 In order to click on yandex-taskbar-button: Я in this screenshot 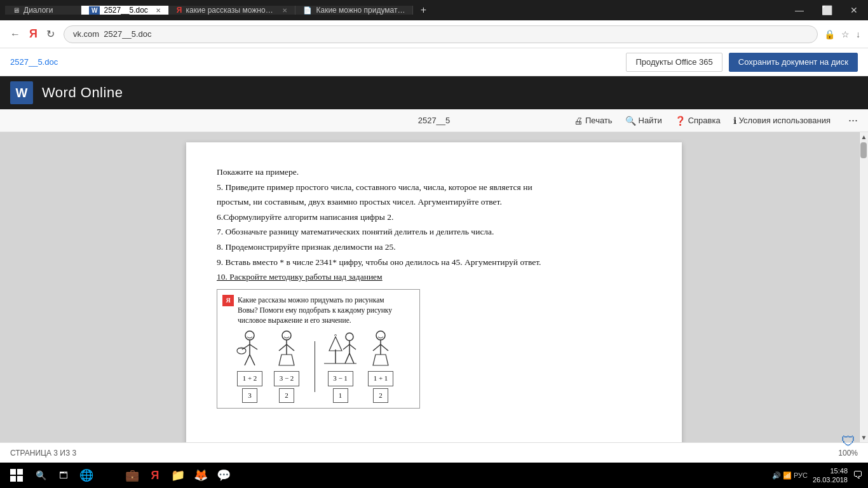, I will do `click(155, 475)`.